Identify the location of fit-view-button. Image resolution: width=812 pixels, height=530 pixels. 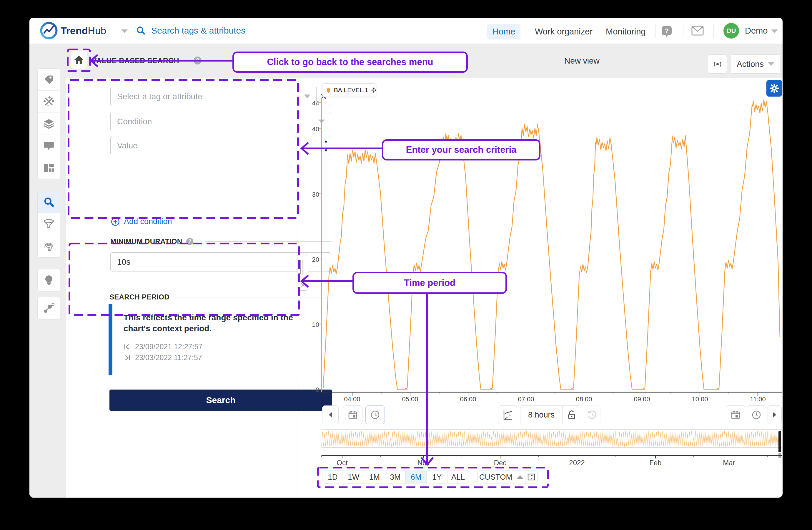
(532, 477).